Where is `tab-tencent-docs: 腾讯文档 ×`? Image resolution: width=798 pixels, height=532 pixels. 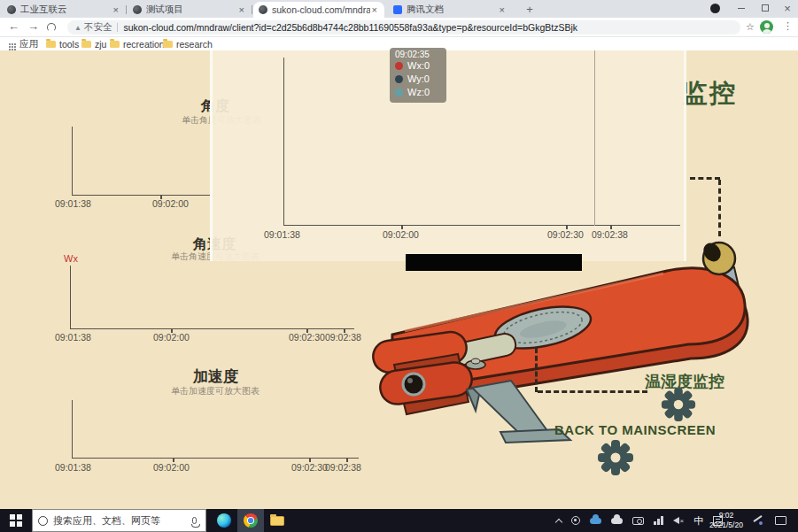
tab-tencent-docs: 腾讯文档 × is located at coordinates (450, 10).